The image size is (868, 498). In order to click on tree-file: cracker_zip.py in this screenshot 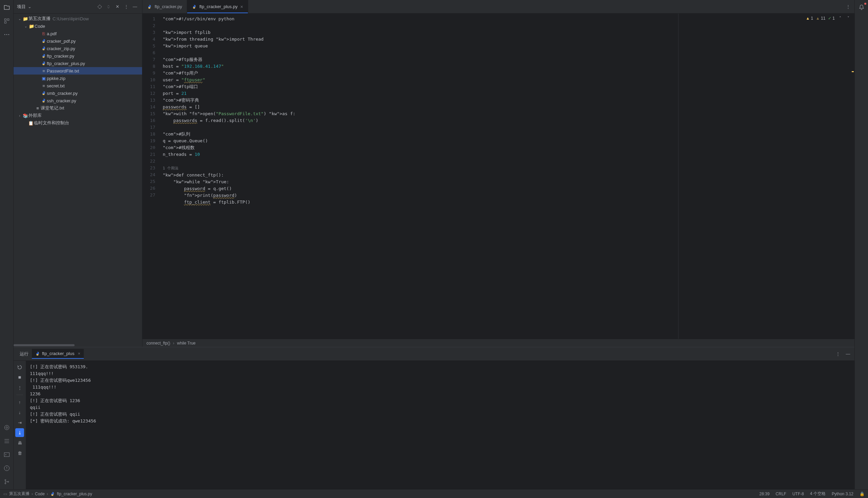, I will do `click(78, 49)`.